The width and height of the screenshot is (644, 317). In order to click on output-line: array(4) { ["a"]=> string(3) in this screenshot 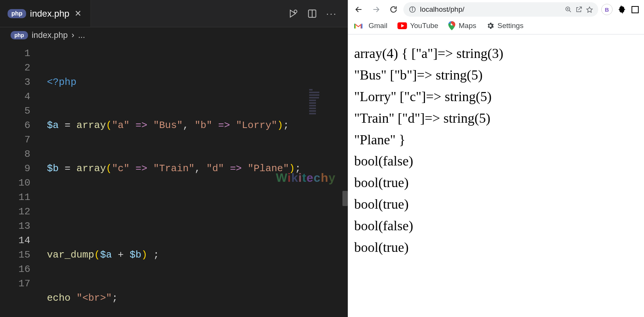, I will do `click(496, 54)`.